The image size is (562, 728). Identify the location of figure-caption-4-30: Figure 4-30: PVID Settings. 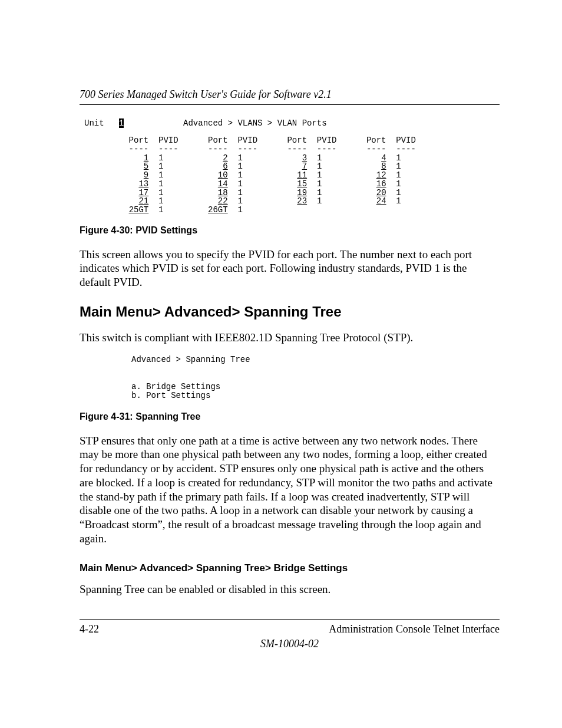
(290, 230).